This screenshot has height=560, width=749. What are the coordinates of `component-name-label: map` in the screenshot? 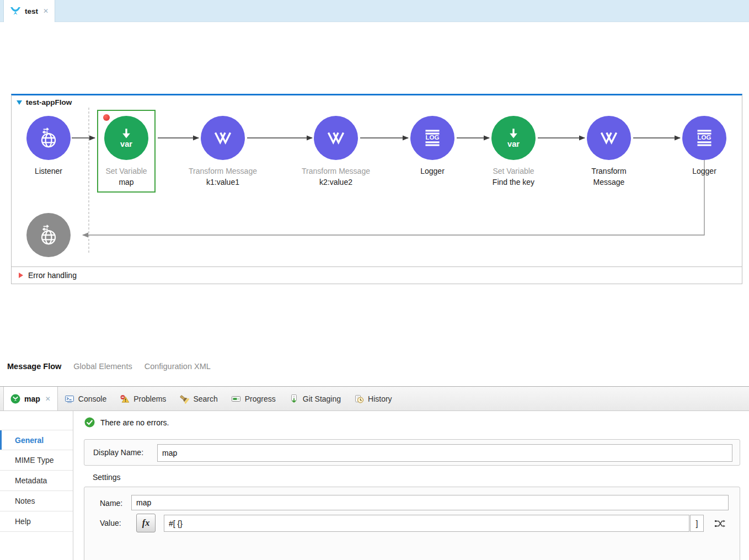 It's located at (126, 182).